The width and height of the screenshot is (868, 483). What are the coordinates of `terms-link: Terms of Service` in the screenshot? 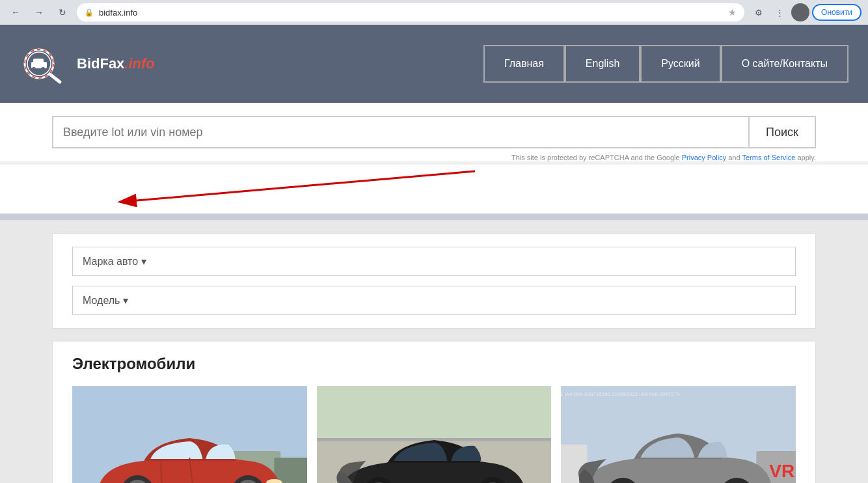 It's located at (768, 158).